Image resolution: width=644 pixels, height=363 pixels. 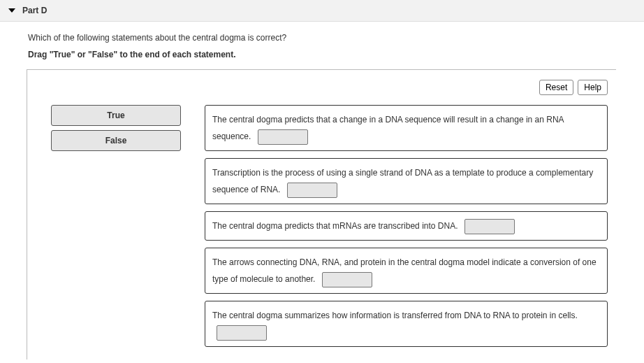 I want to click on reset-button: Reset, so click(x=556, y=87).